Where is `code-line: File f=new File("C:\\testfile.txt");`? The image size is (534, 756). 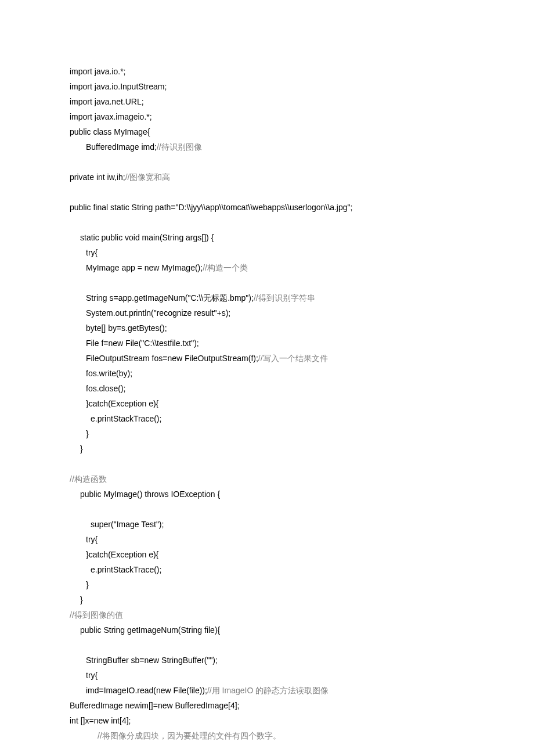 code-line: File f=new File("C:\\testfile.txt"); is located at coordinates (267, 343).